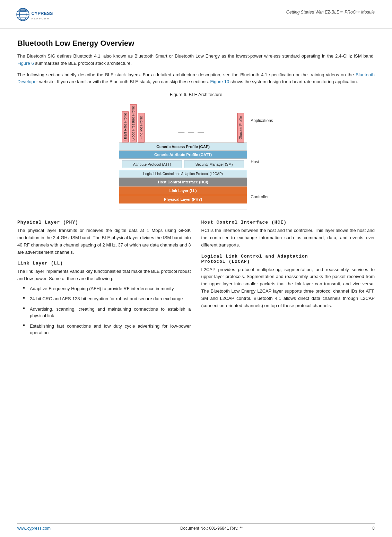  I want to click on right-column: Host Control Interface (HCI) HCI is the …, so click(288, 280).